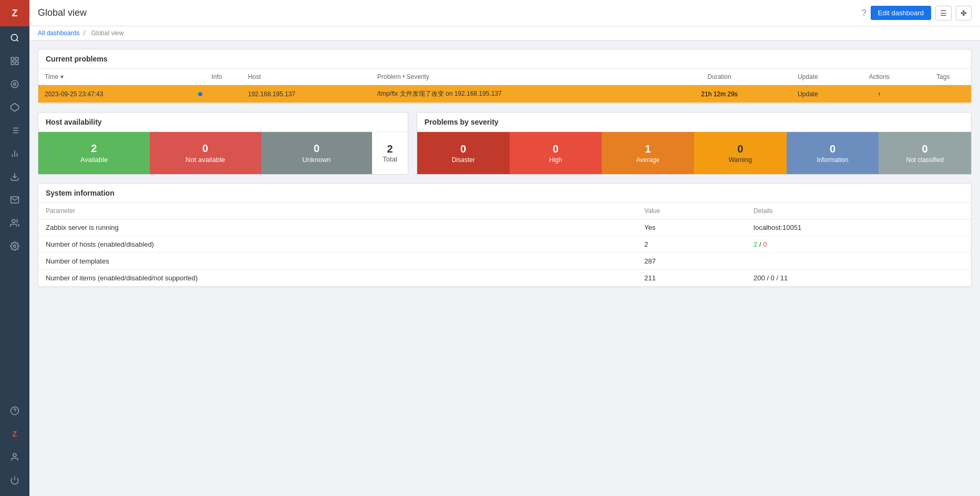 Image resolution: width=980 pixels, height=496 pixels. What do you see at coordinates (15, 154) in the screenshot?
I see `sidebar-item-reports` at bounding box center [15, 154].